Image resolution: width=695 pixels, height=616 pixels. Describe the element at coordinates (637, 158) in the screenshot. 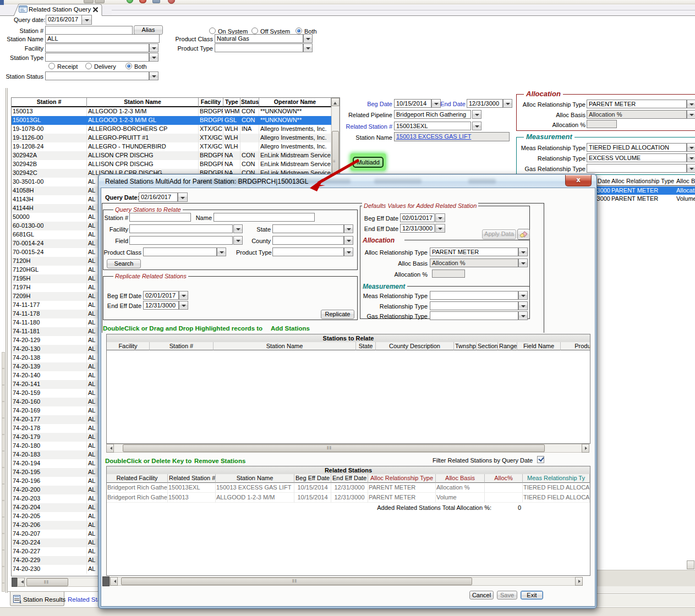

I see `rel-type-field: EXCESS VOLUME` at that location.